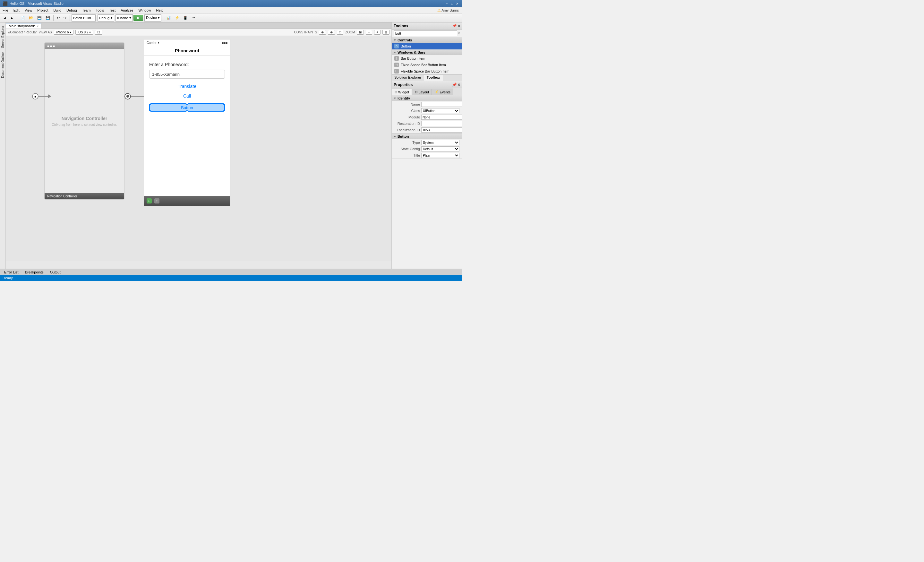 Image resolution: width=924 pixels, height=562 pixels. What do you see at coordinates (369, 32) in the screenshot?
I see `zoom-out-btn: −` at bounding box center [369, 32].